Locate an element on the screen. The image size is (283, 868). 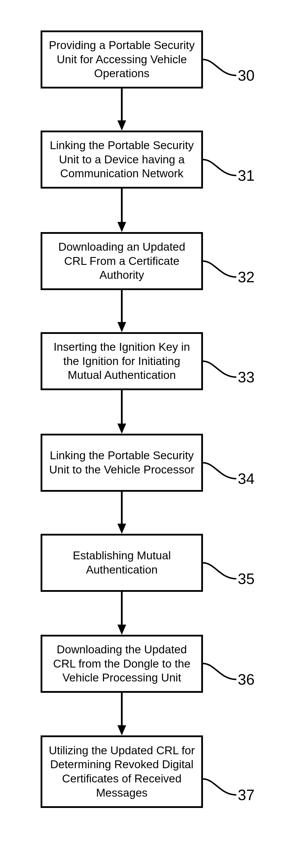
step-33: Inserting the Ignition Key in the Igniti… is located at coordinates (122, 361).